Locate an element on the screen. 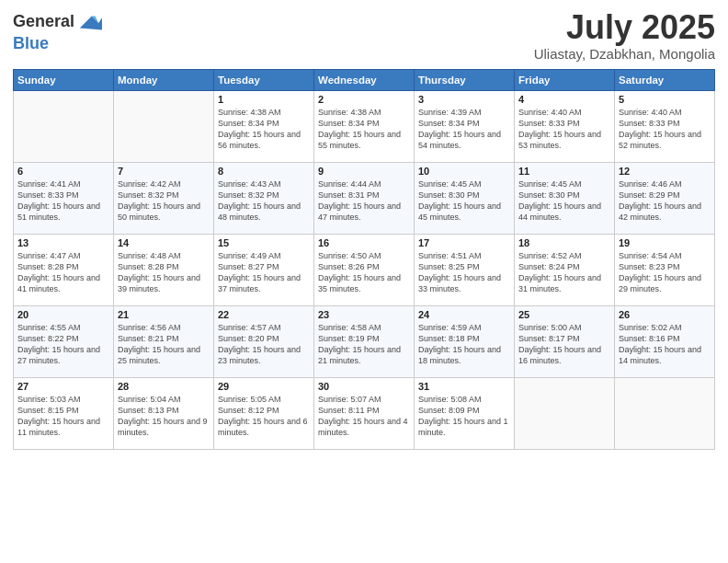  header: General Blue July 2025 Uliastay, Dzabkha… is located at coordinates (364, 35).